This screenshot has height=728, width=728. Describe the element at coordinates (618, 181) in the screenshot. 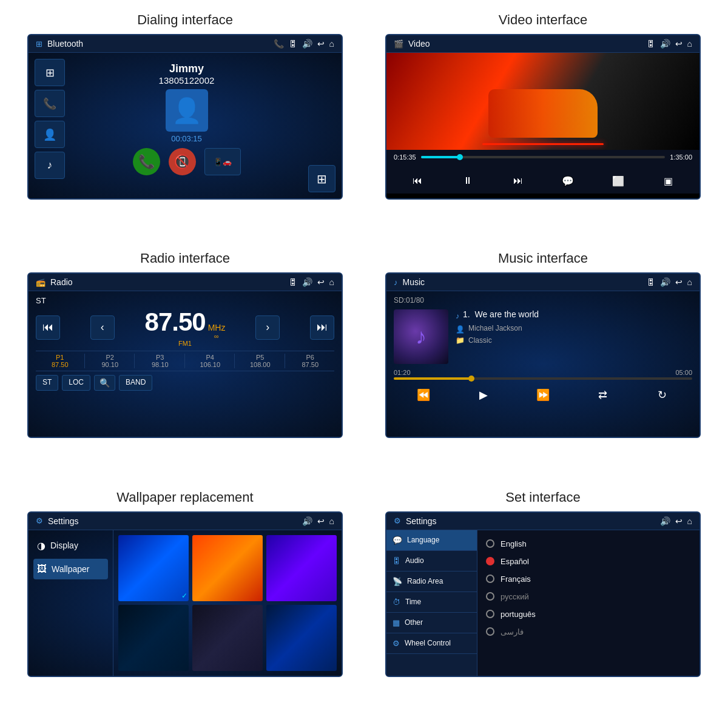

I see `video-screen-button: ⬜` at that location.